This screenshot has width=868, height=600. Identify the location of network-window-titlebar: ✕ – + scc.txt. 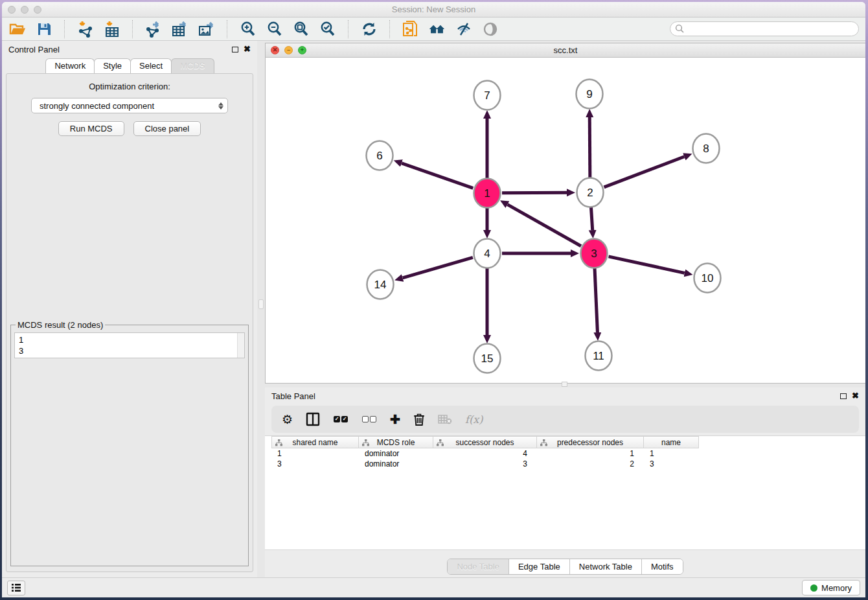
(565, 51).